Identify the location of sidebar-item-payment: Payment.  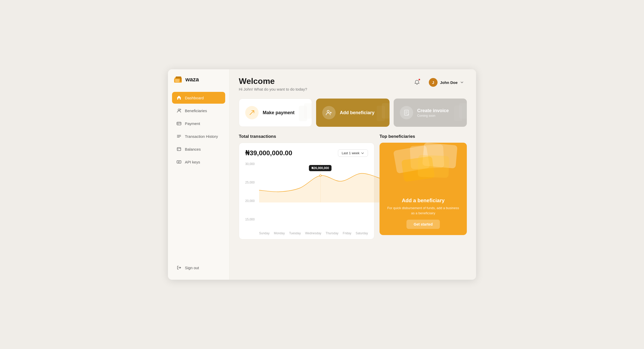
(199, 123).